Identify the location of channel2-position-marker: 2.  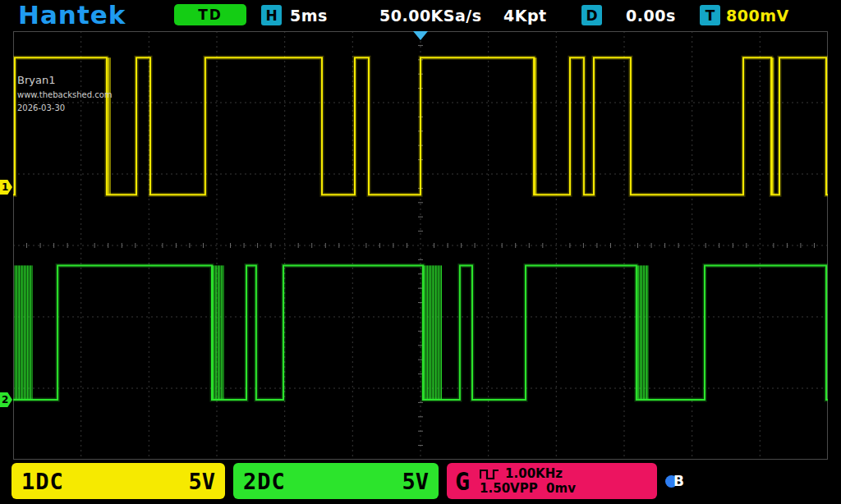
(7, 400).